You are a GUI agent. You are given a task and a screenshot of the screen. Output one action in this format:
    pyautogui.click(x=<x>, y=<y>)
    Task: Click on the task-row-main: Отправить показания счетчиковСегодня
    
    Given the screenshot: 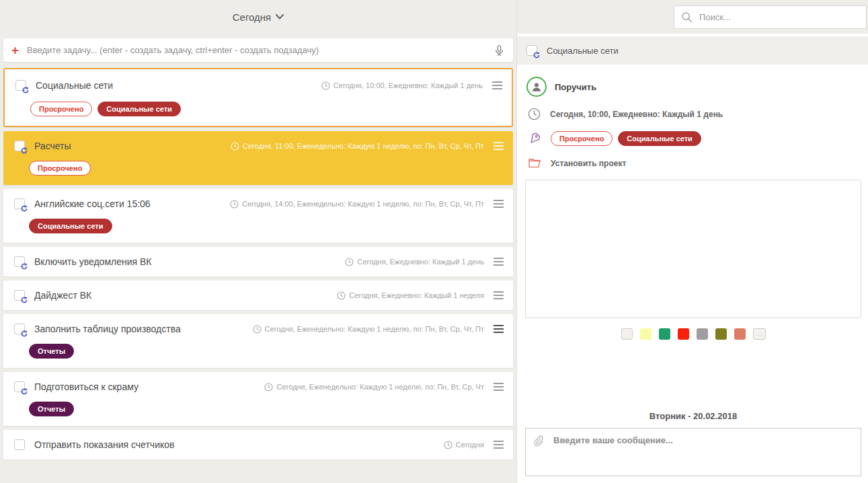 What is the action you would take?
    pyautogui.click(x=259, y=445)
    